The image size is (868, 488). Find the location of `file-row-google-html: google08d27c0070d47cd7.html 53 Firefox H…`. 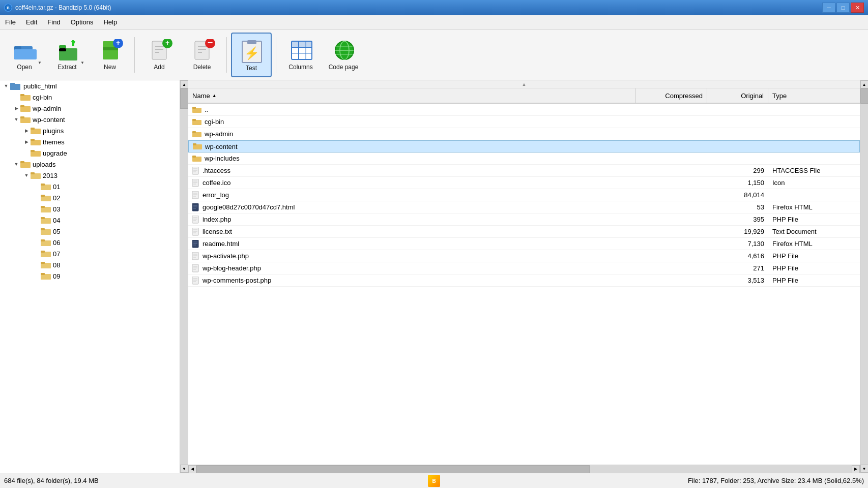

file-row-google-html: google08d27c0070d47cd7.html 53 Firefox H… is located at coordinates (524, 207).